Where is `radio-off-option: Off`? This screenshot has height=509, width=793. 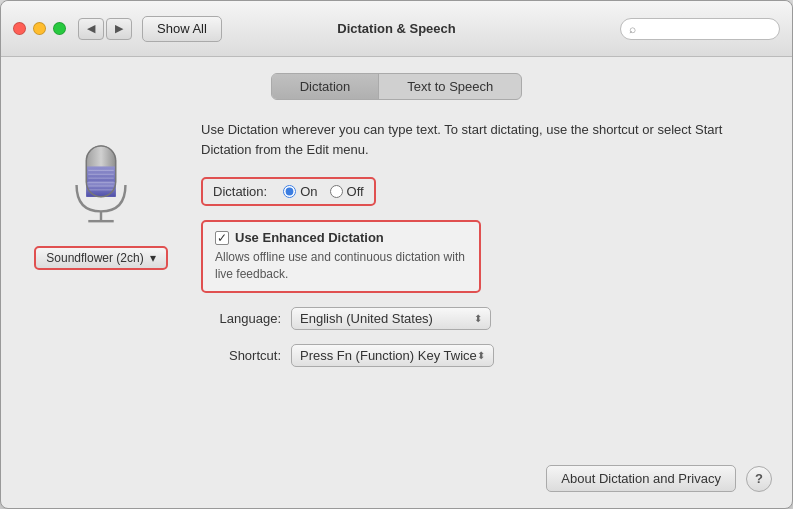
radio-off-option: Off is located at coordinates (347, 192).